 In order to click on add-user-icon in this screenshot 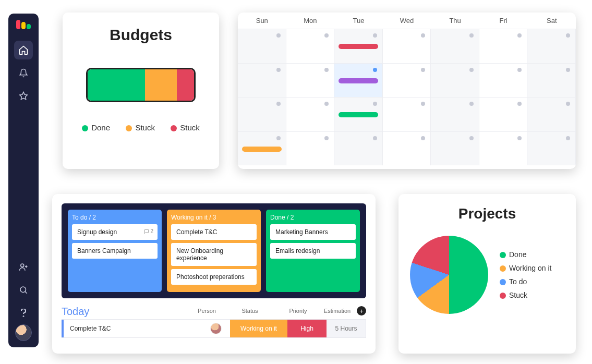, I will do `click(23, 267)`.